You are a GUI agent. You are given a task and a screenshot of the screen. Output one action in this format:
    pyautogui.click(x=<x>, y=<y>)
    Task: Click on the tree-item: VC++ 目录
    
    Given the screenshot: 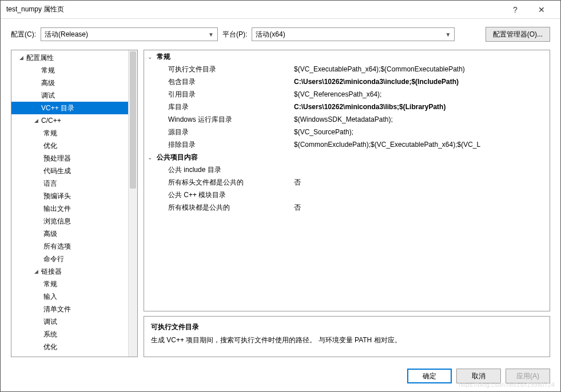 What is the action you would take?
    pyautogui.click(x=70, y=108)
    